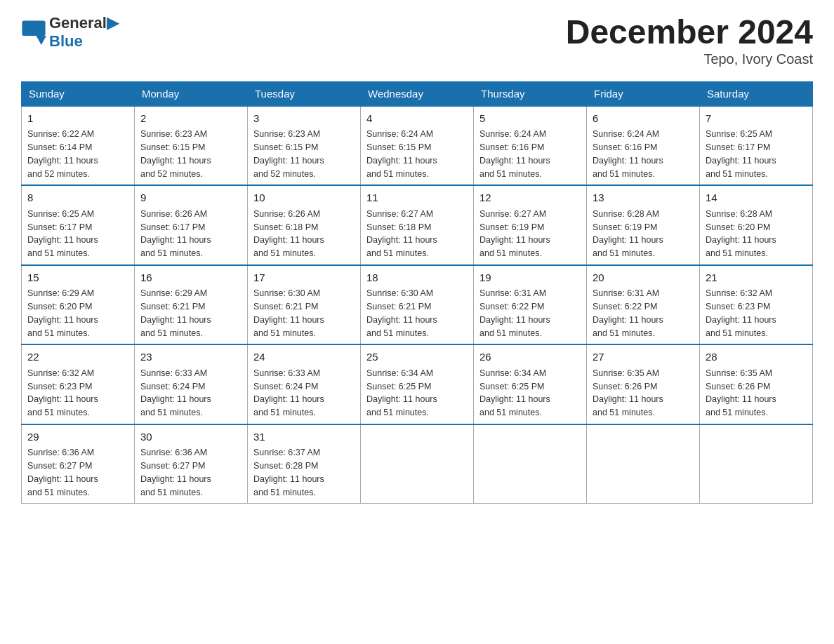  What do you see at coordinates (305, 146) in the screenshot?
I see `calendar-cell: 3 Sunrise: 6:23 AM Sunset: 6:15 PM Dayli…` at bounding box center [305, 146].